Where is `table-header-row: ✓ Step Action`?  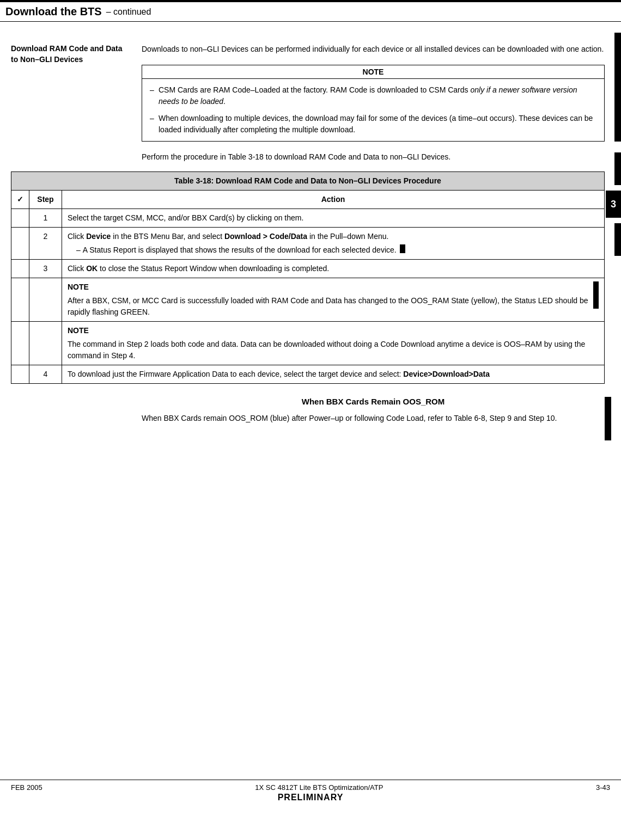 table-header-row: ✓ Step Action is located at coordinates (308, 200).